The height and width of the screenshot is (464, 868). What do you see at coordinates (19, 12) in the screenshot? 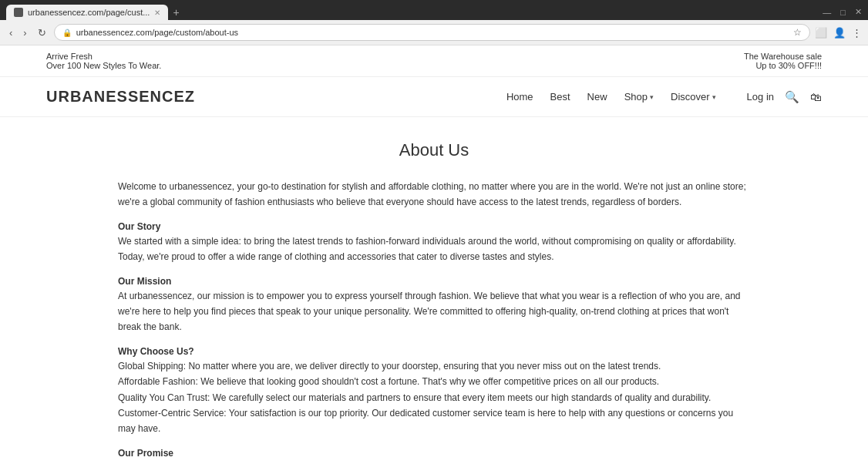
I see `tab-favicon` at bounding box center [19, 12].